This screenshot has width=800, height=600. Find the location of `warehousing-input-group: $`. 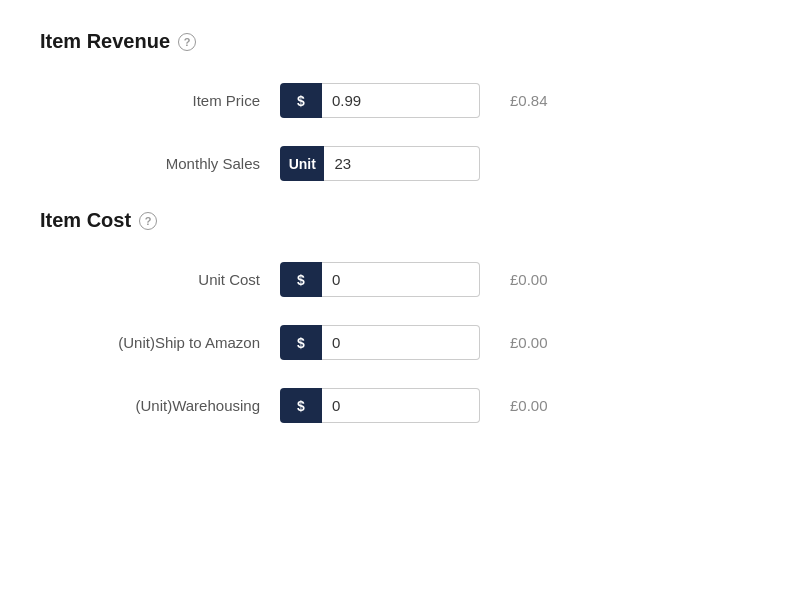

warehousing-input-group: $ is located at coordinates (380, 406).